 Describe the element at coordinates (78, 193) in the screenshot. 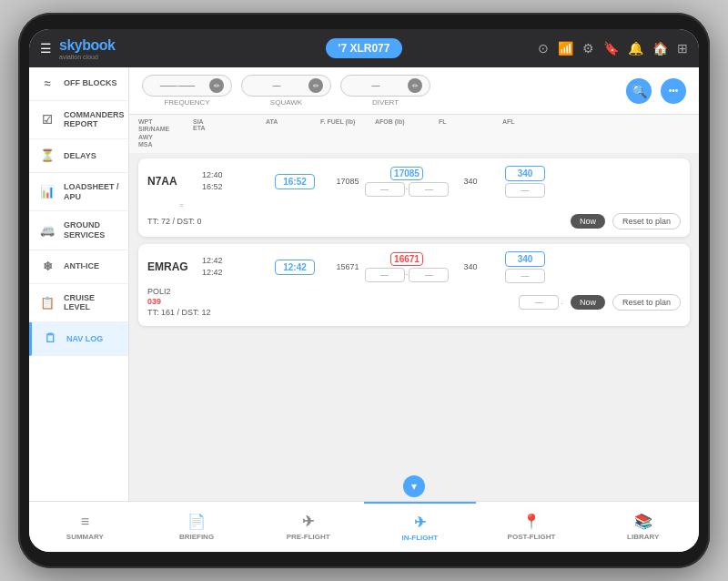

I see `sidebar-item-loadsheet: 📊 LOADSHEET / APU` at that location.